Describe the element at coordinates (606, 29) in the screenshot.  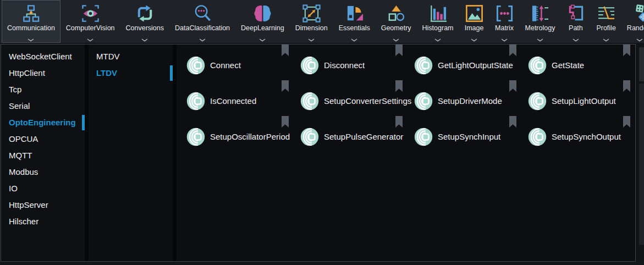
I see `toolbar-item-label: Profile` at that location.